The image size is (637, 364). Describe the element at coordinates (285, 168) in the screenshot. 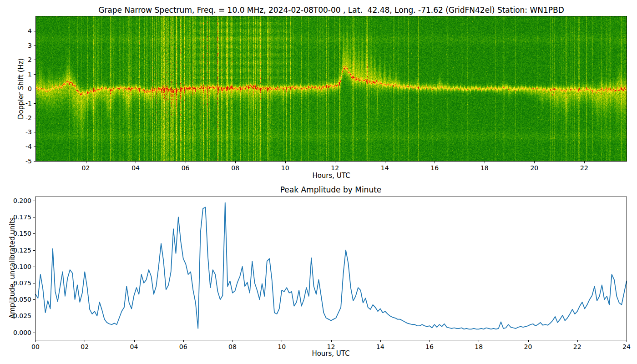

I see `spectrogram-x-tick-label: 10` at that location.